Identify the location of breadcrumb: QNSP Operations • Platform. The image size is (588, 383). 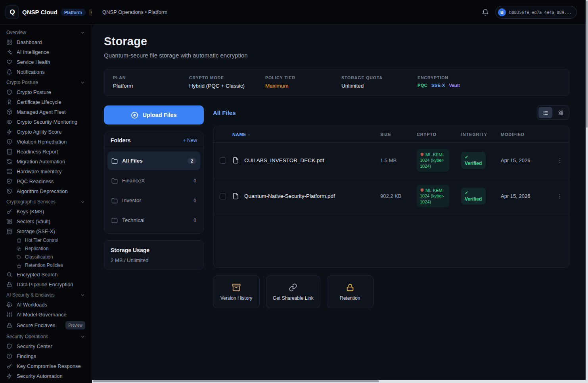
(292, 12).